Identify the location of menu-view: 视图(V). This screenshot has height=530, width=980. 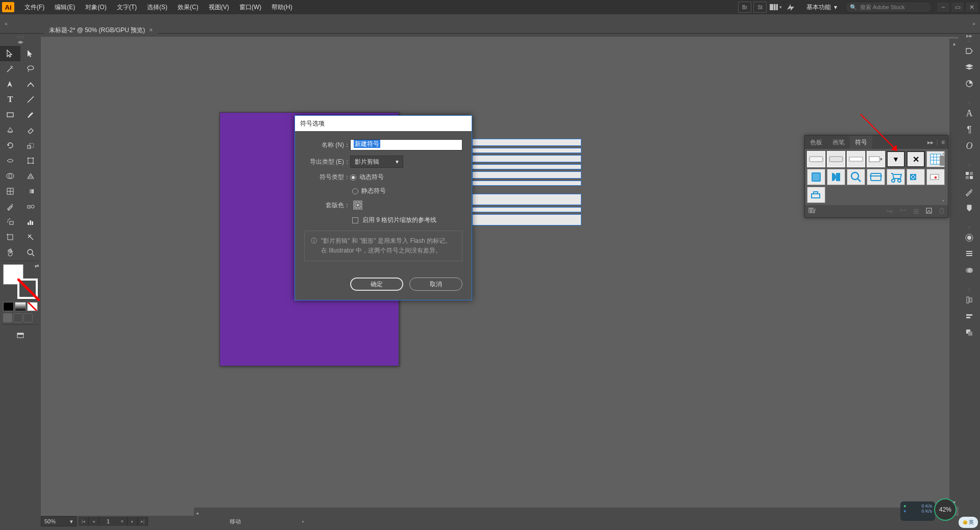
(219, 7).